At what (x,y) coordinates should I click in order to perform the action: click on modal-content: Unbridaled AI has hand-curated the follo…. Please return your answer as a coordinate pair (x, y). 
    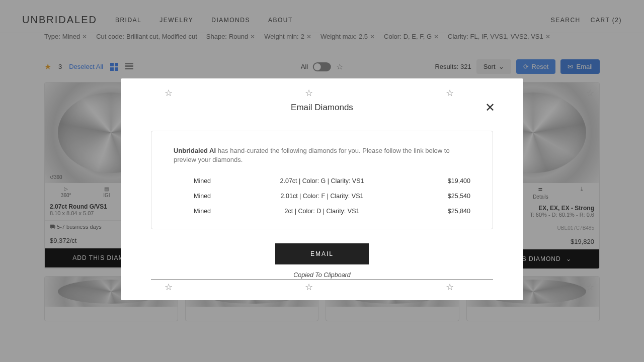
    Looking at the image, I should click on (322, 180).